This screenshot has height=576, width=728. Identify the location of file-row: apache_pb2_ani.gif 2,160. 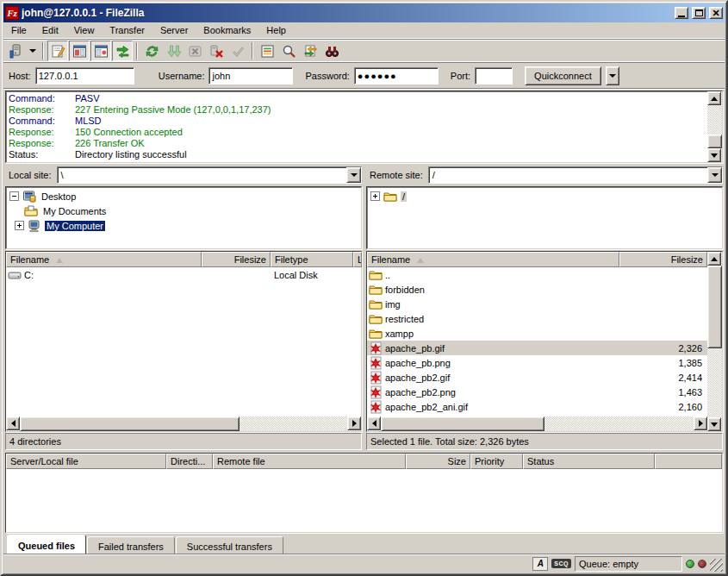
(538, 407).